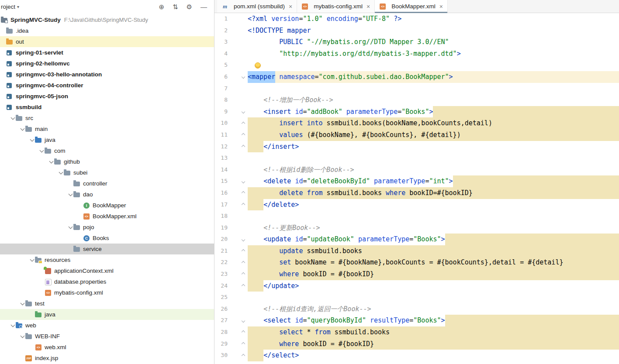 The width and height of the screenshot is (619, 364). Describe the element at coordinates (221, 42) in the screenshot. I see `line-number: 3` at that location.